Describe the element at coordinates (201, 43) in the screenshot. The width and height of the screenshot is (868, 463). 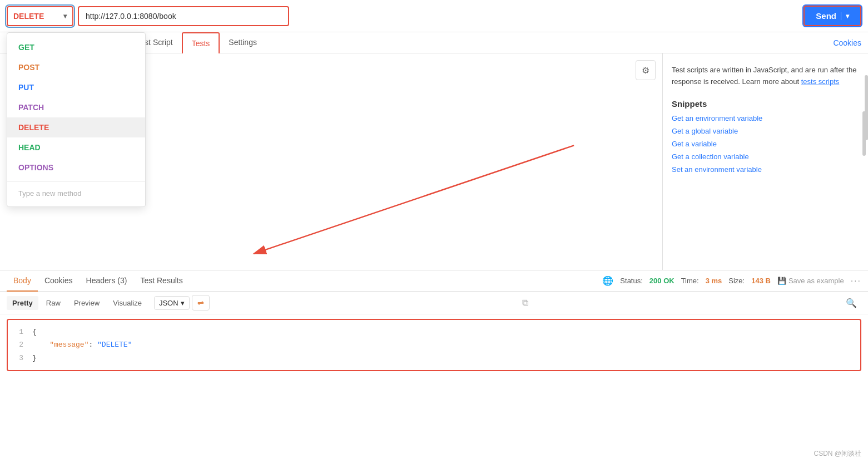
I see `tab-tests: Tests` at that location.